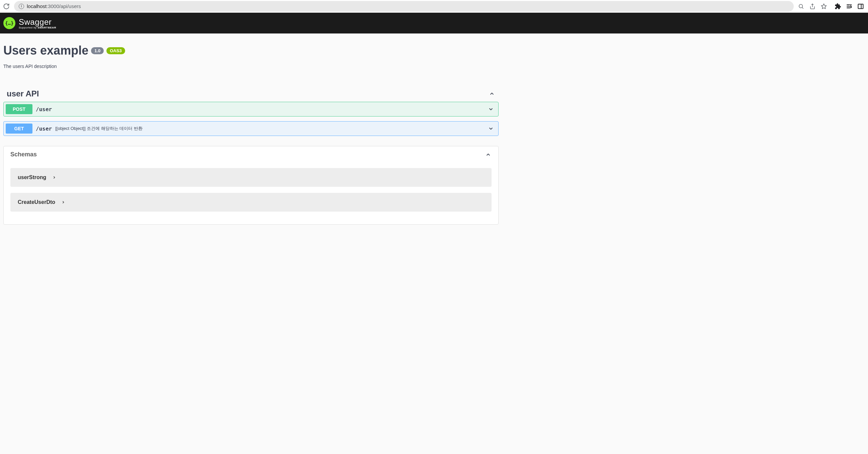  I want to click on tag-section: user API POST /user GET /user [[object O…, so click(251, 111).